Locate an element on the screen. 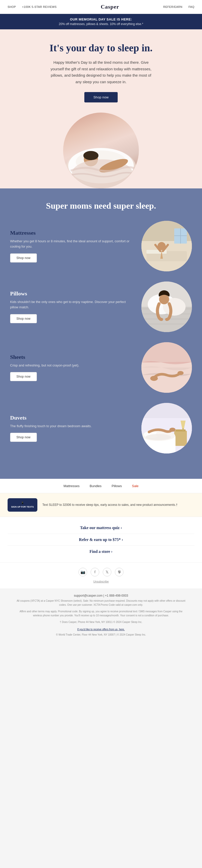 Image resolution: width=202 pixels, height=868 pixels. quick-links-section: Take our mattress quiz › Refer & earn up… is located at coordinates (101, 540).